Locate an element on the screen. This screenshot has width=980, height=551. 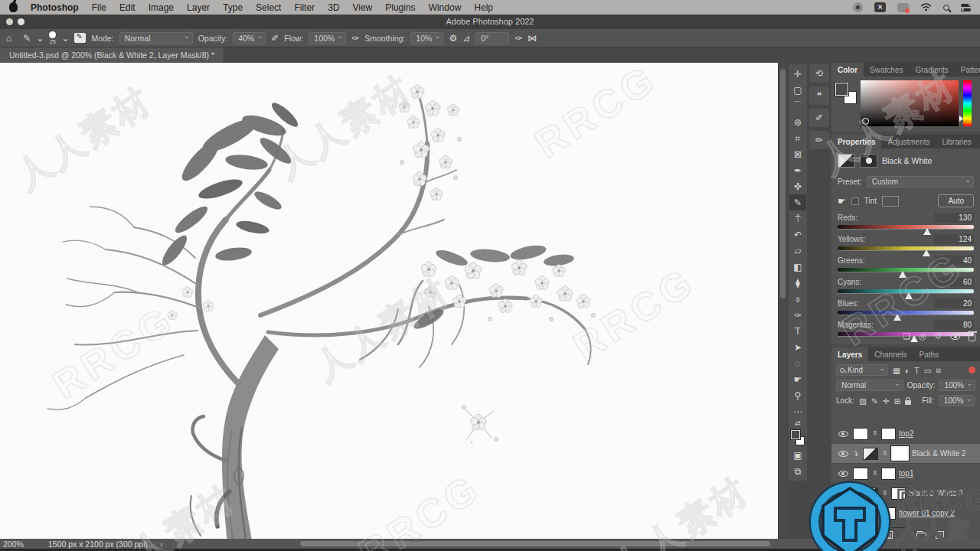
panel-color-swatches is located at coordinates (846, 93).